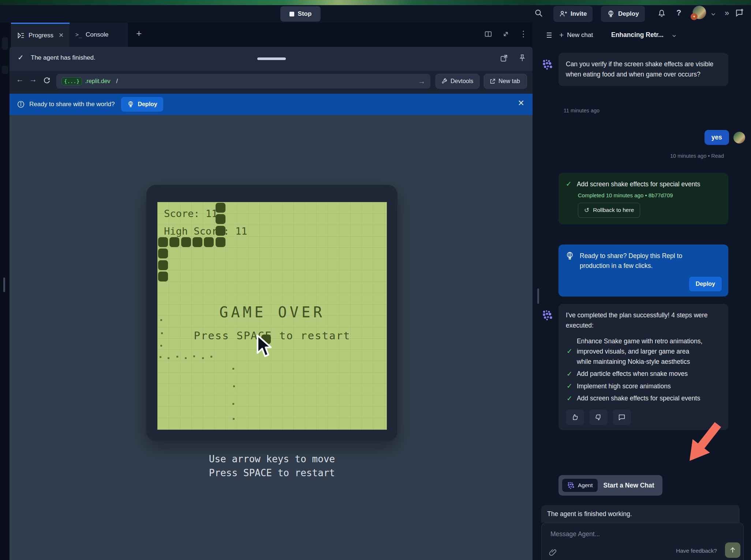 Image resolution: width=751 pixels, height=560 pixels. I want to click on tab-console: >_ Console, so click(98, 35).